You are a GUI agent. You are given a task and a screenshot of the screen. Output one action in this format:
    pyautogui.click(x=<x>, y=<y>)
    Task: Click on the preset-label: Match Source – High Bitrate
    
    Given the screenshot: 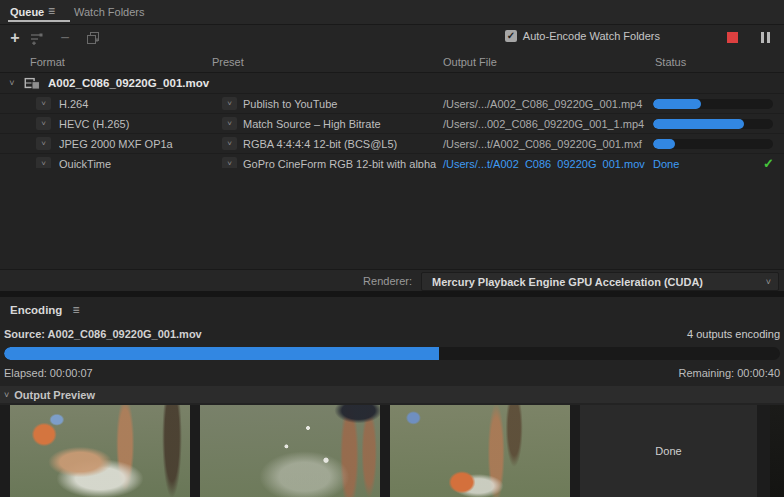 What is the action you would take?
    pyautogui.click(x=343, y=124)
    